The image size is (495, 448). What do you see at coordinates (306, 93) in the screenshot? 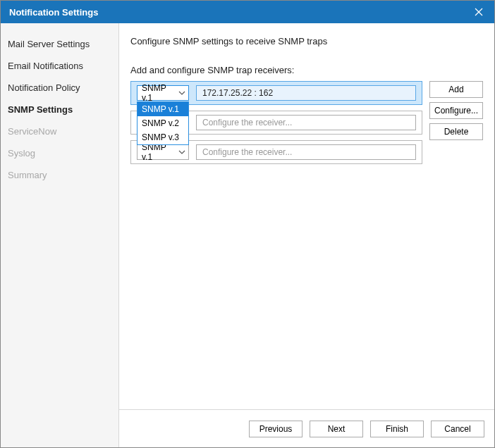
I see `receiver-input: 172.17.25.22 : 162` at bounding box center [306, 93].